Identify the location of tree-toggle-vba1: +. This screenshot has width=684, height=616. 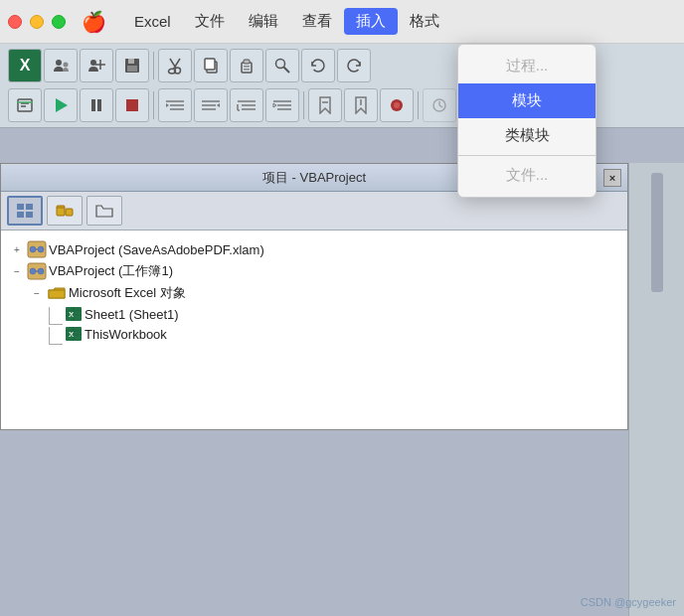
(17, 249).